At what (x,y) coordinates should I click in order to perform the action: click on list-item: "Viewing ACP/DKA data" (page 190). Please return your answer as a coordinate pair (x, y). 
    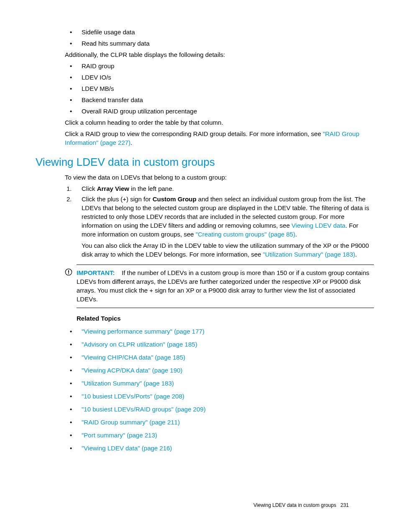
    Looking at the image, I should click on (219, 370).